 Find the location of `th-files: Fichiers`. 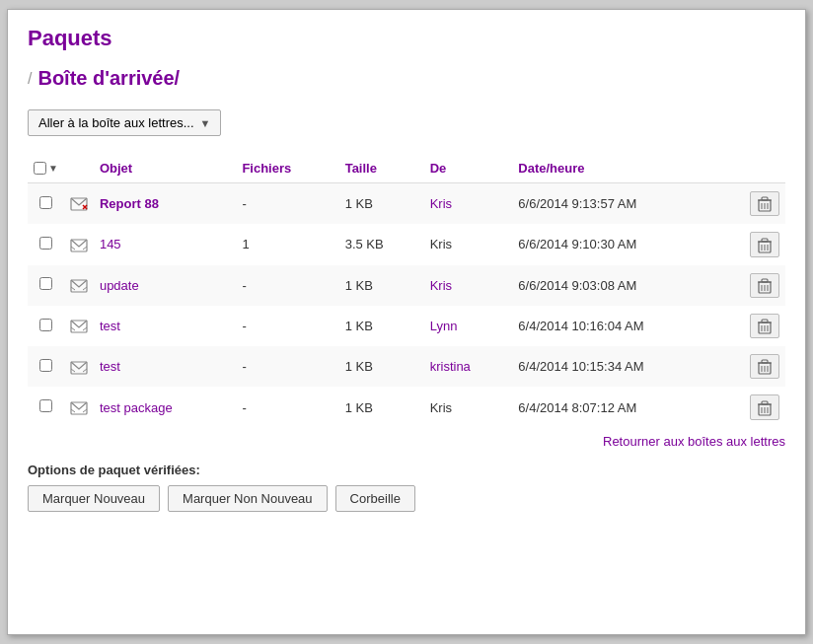

th-files: Fichiers is located at coordinates (287, 169).